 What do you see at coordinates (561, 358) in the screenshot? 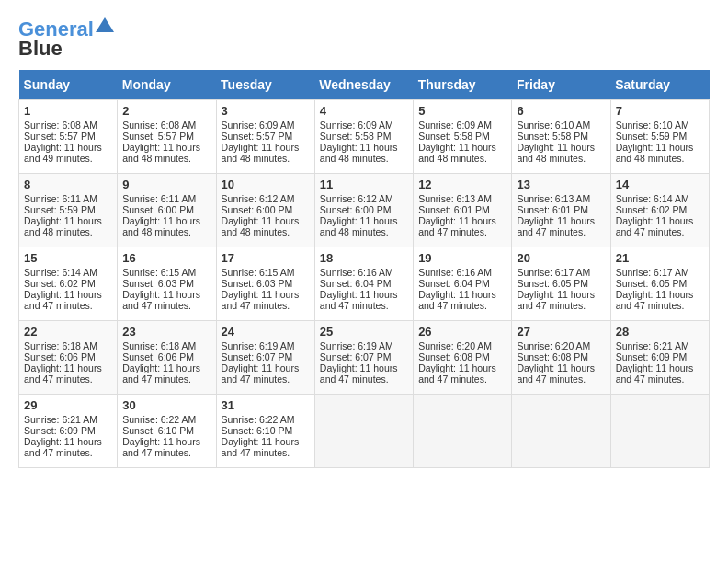
I see `calendar-cell: 27Sunrise: 6:20 AMSunset: 6:08 PMDayligh…` at bounding box center [561, 358].